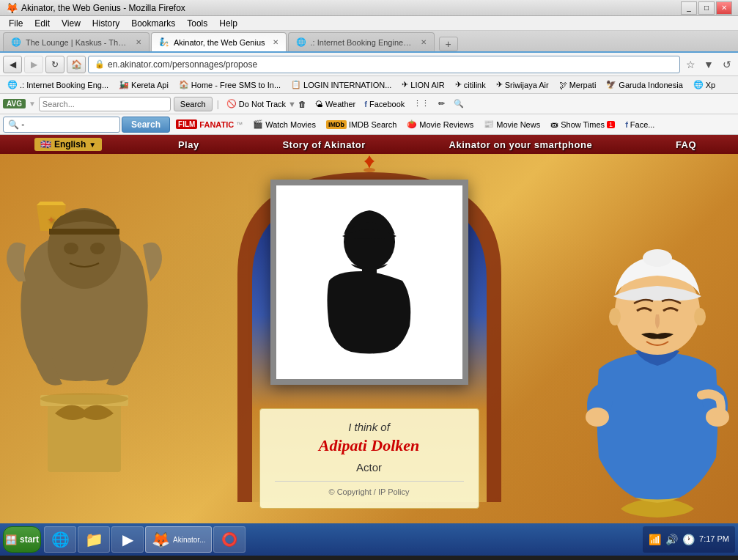  Describe the element at coordinates (706, 8) in the screenshot. I see `window-controls: _ □ ✕` at that location.